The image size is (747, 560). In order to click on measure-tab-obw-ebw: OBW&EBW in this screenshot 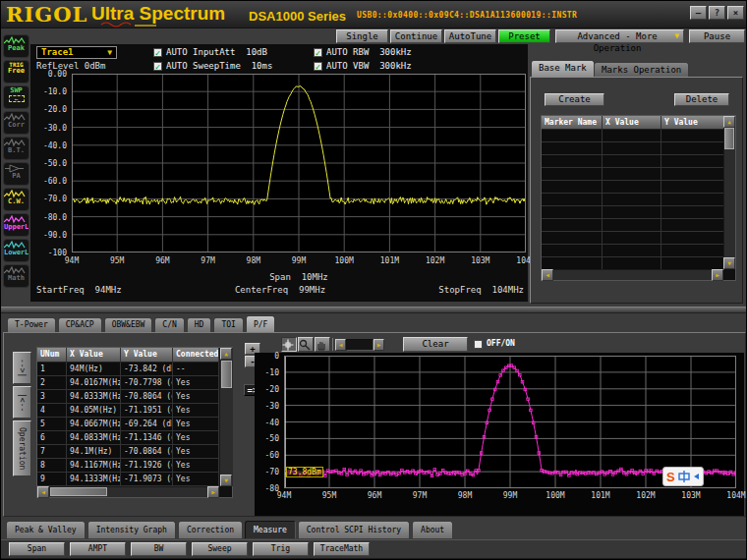, I will do `click(129, 324)`.